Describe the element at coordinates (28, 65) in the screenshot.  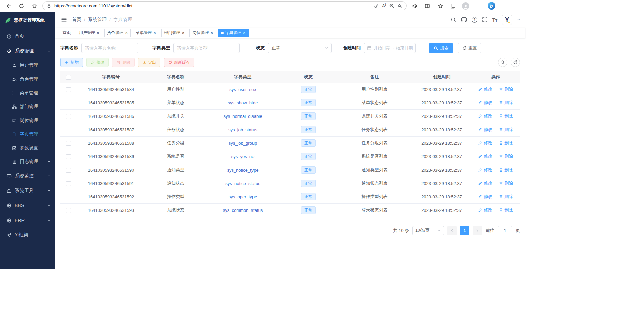
I see `sidebar-item-user-management: 用户管理` at that location.